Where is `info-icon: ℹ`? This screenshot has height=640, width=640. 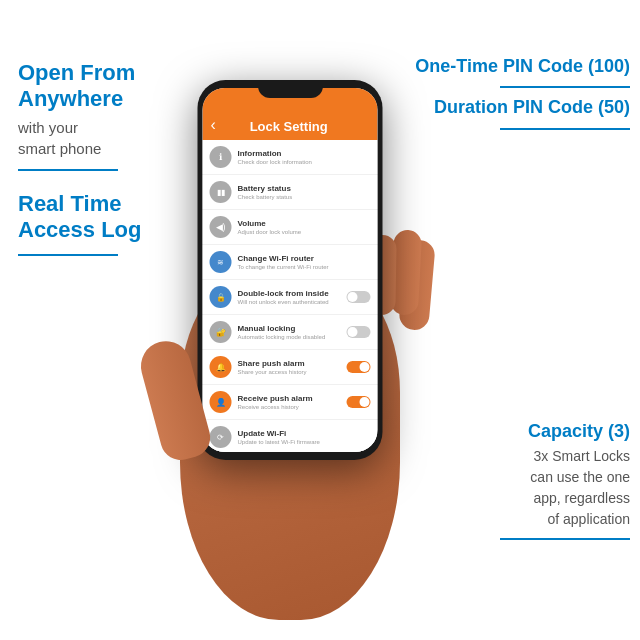
info-icon: ℹ is located at coordinates (221, 157).